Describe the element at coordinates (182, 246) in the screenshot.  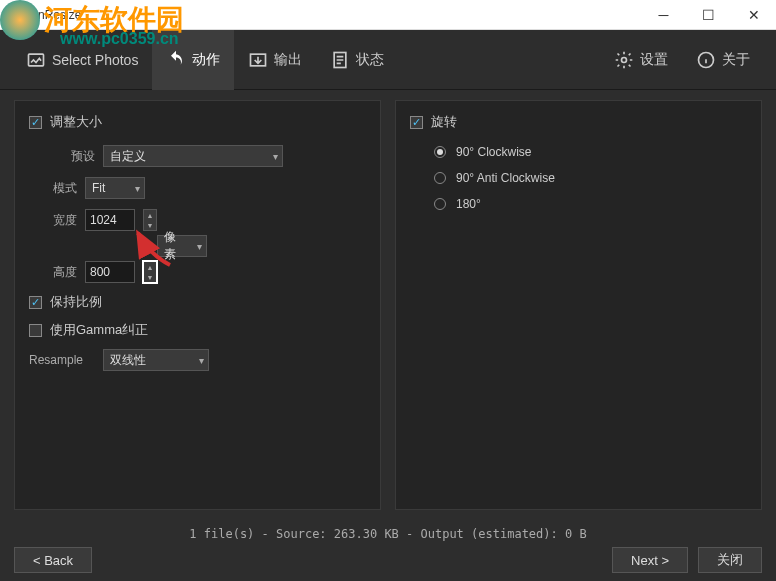
I see `unit-select: 像素` at that location.